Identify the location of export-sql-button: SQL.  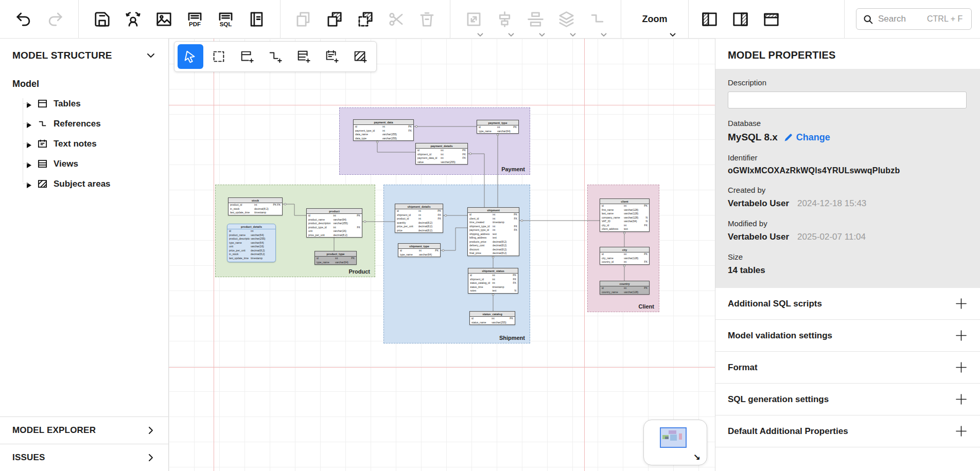
(226, 19).